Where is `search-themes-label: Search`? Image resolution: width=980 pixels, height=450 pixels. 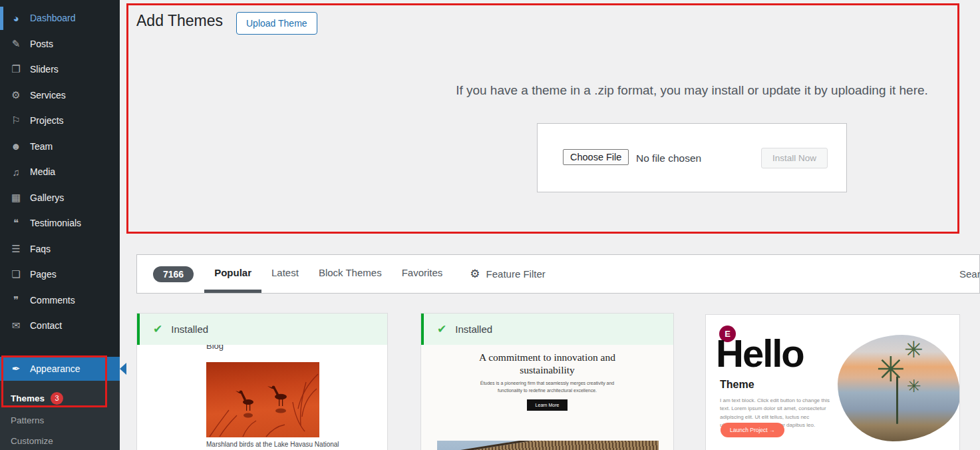
search-themes-label: Search is located at coordinates (970, 274).